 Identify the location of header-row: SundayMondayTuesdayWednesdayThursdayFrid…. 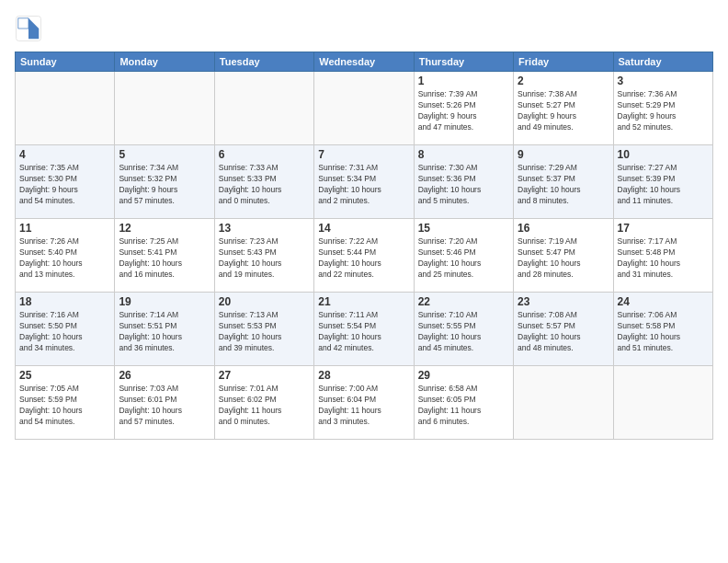
(364, 63).